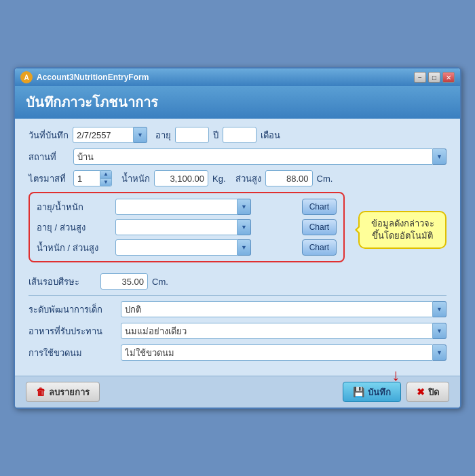 The image size is (475, 476). I want to click on age-height-input, so click(176, 227).